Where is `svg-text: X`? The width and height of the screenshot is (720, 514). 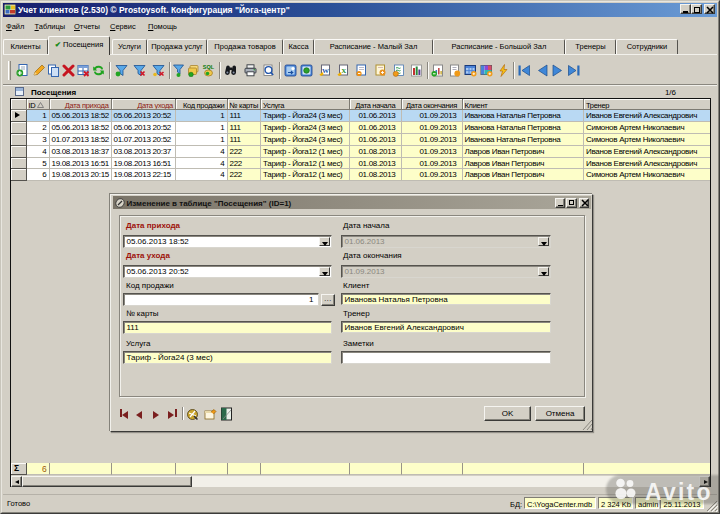
svg-text: X is located at coordinates (344, 71).